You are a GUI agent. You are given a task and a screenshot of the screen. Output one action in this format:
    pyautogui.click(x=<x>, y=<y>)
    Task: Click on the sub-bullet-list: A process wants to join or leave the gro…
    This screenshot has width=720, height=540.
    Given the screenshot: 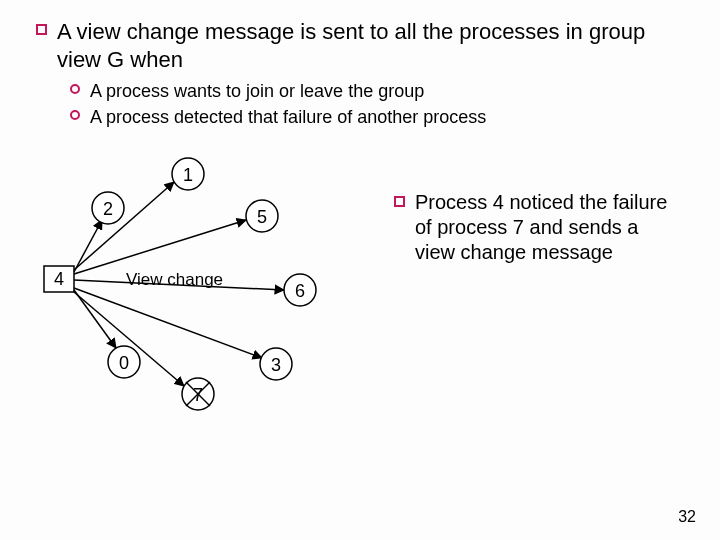 What is the action you would take?
    pyautogui.click(x=377, y=104)
    